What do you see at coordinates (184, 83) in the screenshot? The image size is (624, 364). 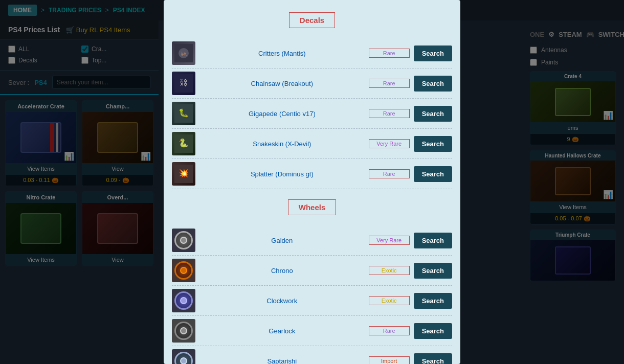 I see `item-thumb-chainsaw: ⛓` at bounding box center [184, 83].